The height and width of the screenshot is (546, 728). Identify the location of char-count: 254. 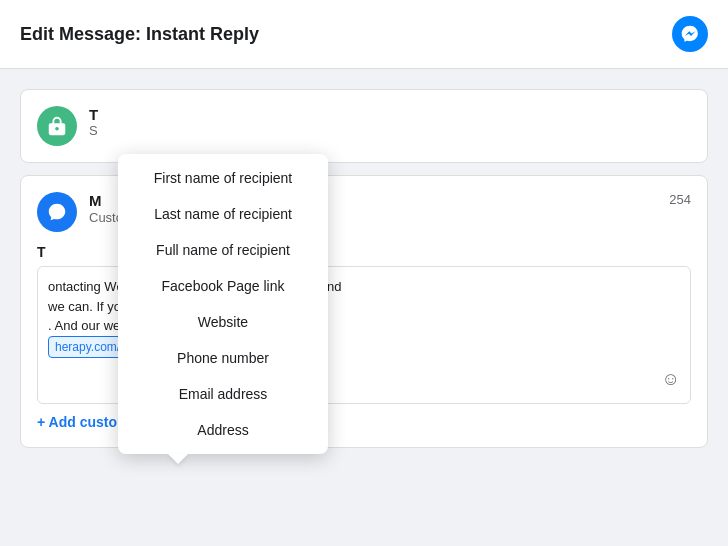
(680, 200).